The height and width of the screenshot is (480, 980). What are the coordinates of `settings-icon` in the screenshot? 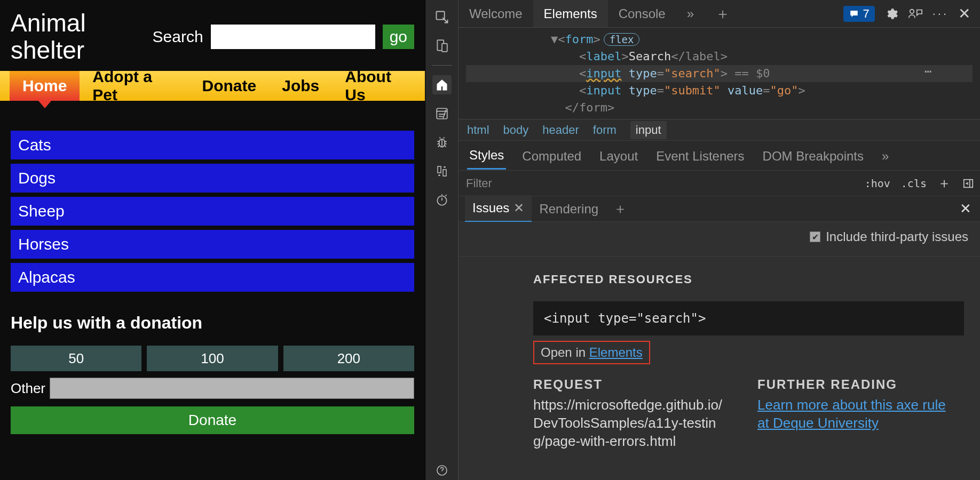 It's located at (891, 14).